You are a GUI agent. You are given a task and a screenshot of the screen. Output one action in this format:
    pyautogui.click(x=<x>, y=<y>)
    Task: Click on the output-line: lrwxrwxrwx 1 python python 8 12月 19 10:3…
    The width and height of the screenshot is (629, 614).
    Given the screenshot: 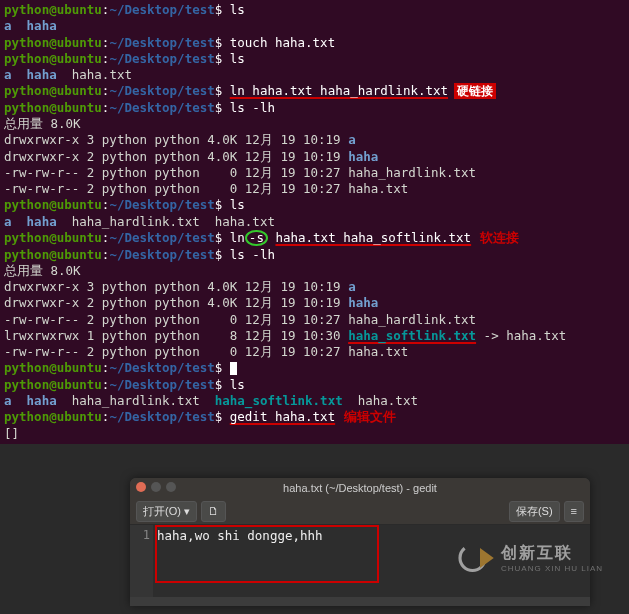 What is the action you would take?
    pyautogui.click(x=314, y=336)
    